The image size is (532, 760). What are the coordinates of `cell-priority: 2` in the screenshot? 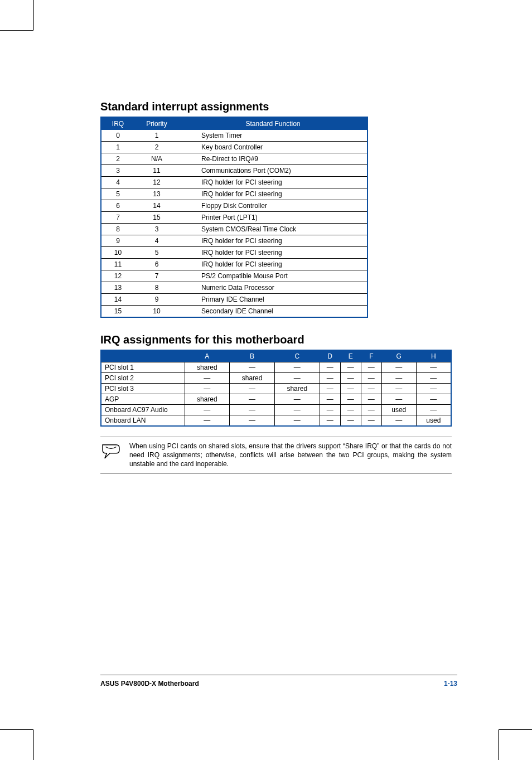 It's located at (157, 147).